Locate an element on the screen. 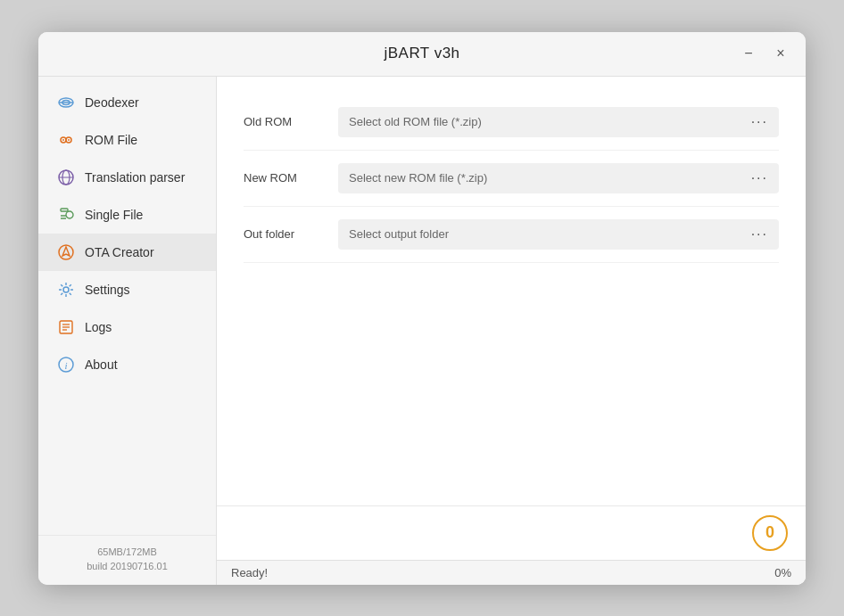 Image resolution: width=844 pixels, height=616 pixels. sidebar-item-label-rom-file: ROM File is located at coordinates (111, 140).